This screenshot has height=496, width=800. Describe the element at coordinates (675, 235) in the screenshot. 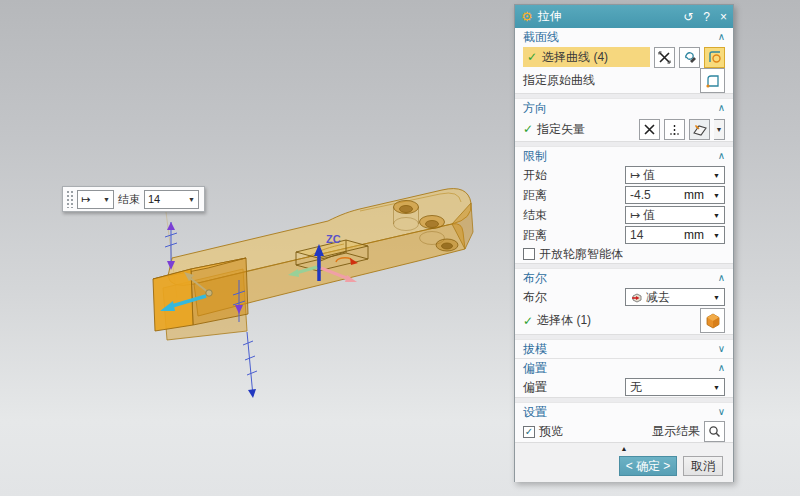

I see `end-distance-input: 14 mm ▼` at that location.